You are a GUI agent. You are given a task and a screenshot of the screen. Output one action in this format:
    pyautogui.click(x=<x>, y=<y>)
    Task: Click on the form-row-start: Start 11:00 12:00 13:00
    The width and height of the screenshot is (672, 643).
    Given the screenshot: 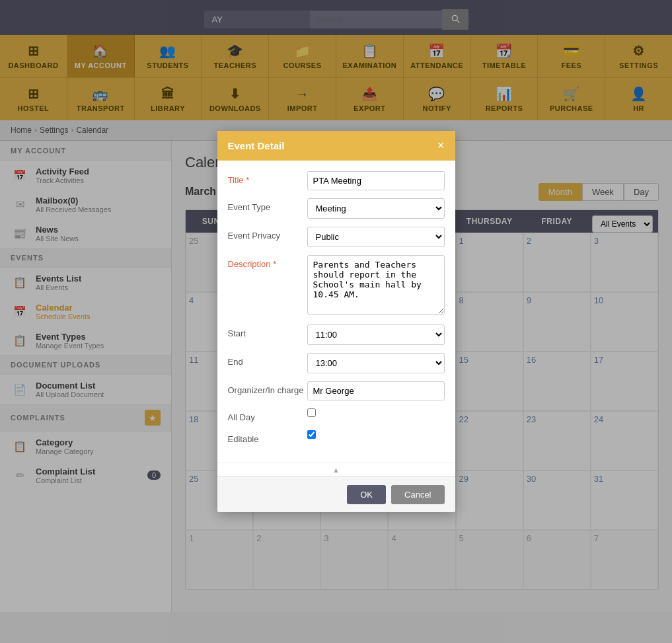 What is the action you would take?
    pyautogui.click(x=336, y=334)
    